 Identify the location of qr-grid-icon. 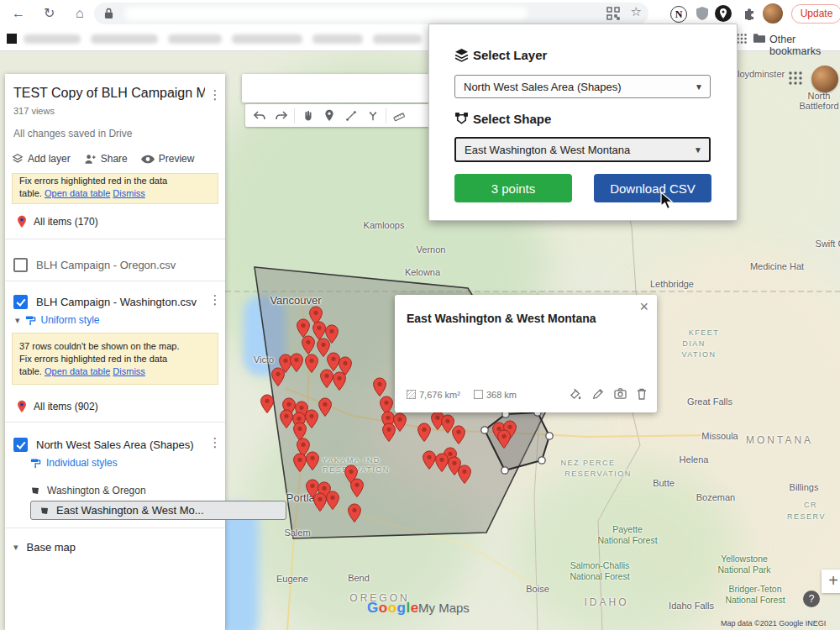
(613, 13).